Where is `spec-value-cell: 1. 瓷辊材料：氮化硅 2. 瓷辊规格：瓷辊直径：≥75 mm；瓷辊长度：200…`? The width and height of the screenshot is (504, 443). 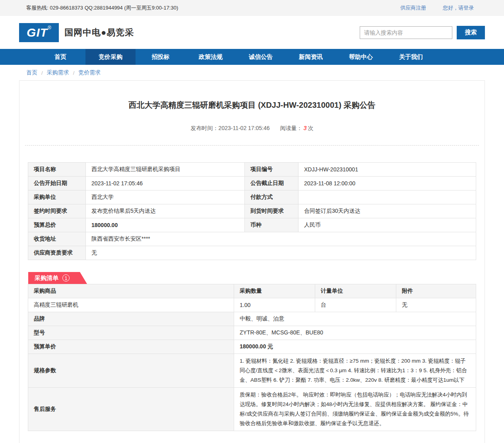
spec-value-cell: 1. 瓷辊材料：氮化硅 2. 瓷辊规格：瓷辊直径：≥75 mm；瓷辊长度：200… is located at coordinates (355, 371).